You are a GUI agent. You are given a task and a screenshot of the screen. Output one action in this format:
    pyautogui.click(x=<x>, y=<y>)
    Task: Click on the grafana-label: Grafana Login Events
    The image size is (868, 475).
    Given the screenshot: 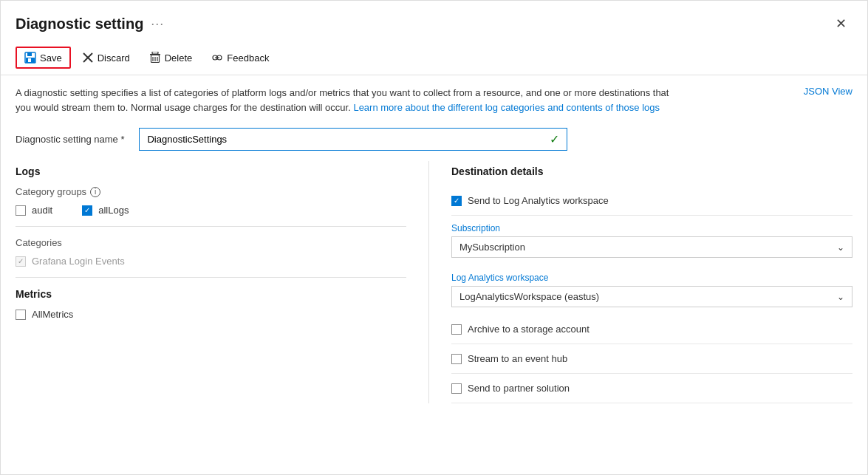 What is the action you would take?
    pyautogui.click(x=78, y=262)
    